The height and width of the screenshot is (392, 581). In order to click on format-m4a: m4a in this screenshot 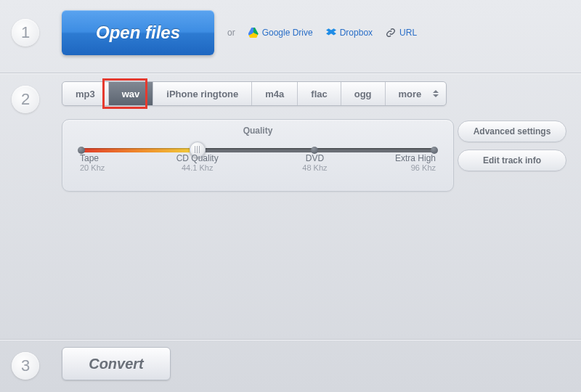, I will do `click(275, 94)`.